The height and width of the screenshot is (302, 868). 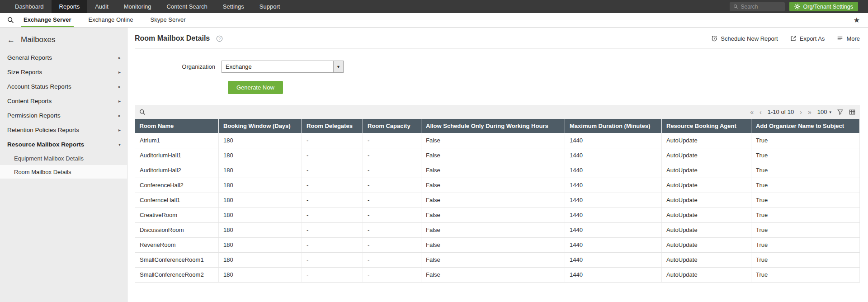 What do you see at coordinates (177, 185) in the screenshot?
I see `cell-room-name: ConferenceHall2` at bounding box center [177, 185].